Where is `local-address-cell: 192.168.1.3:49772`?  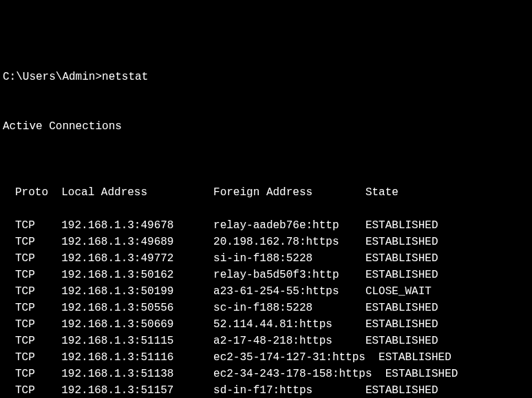
local-address-cell: 192.168.1.3:49772 is located at coordinates (117, 258).